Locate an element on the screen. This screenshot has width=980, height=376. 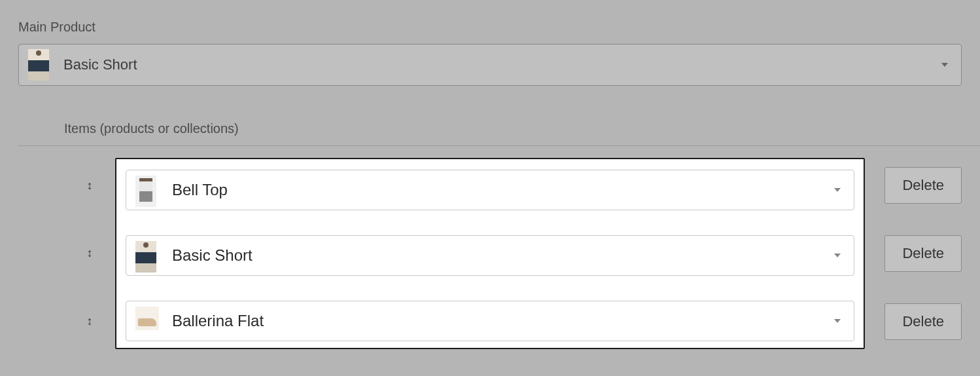
item-name-text: Bell Top is located at coordinates (503, 190).